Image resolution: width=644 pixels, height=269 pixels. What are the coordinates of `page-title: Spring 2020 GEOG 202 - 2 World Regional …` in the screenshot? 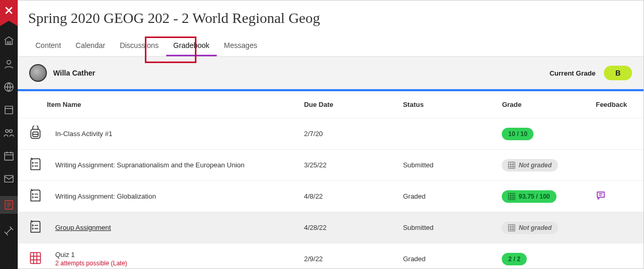 It's located at (330, 18).